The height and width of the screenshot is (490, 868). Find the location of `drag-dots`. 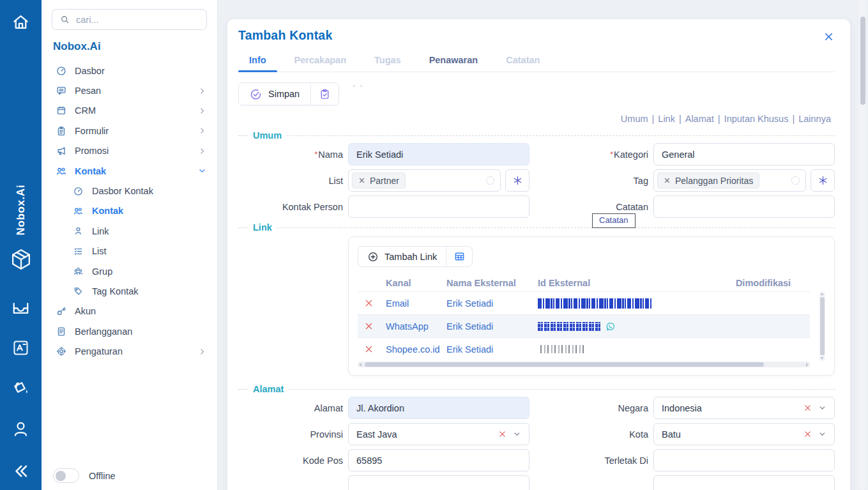

drag-dots is located at coordinates (358, 86).